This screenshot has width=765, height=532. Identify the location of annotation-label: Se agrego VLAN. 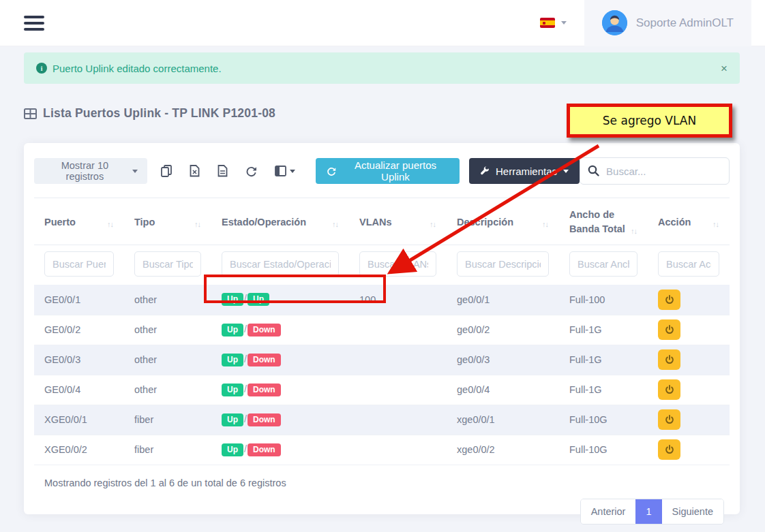
(649, 121).